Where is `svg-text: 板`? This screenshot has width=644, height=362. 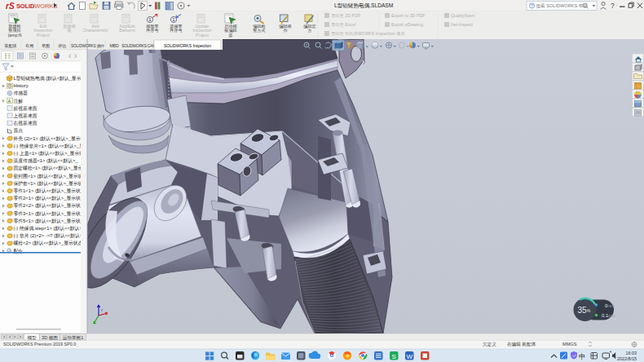
svg-text: 板 is located at coordinates (68, 30).